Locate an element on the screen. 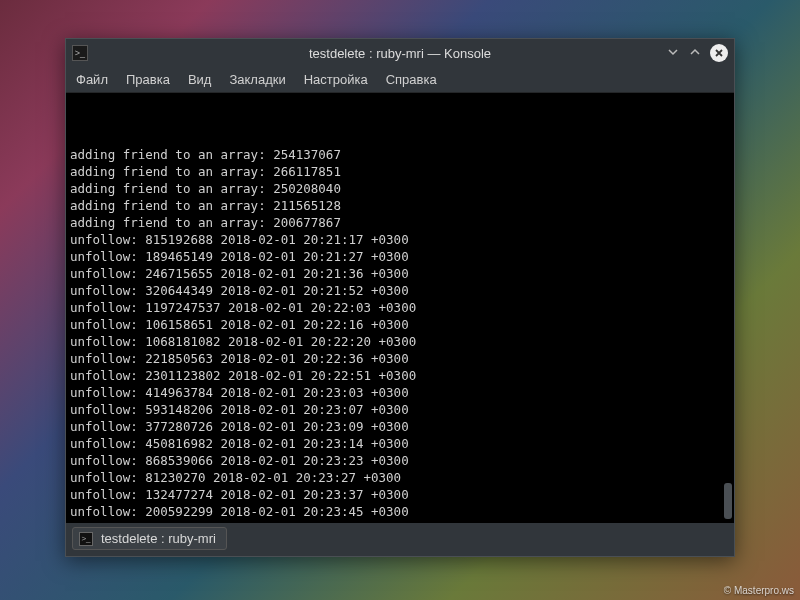  terminal-line: unfollow: 377280726 2018-02-01 20:23:09 … is located at coordinates (400, 426).